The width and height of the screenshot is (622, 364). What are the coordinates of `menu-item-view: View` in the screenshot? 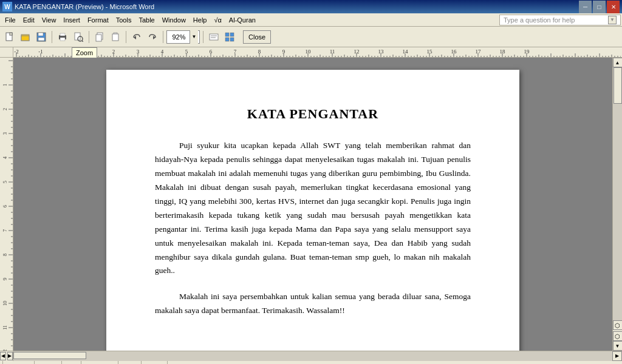 It's located at (49, 19).